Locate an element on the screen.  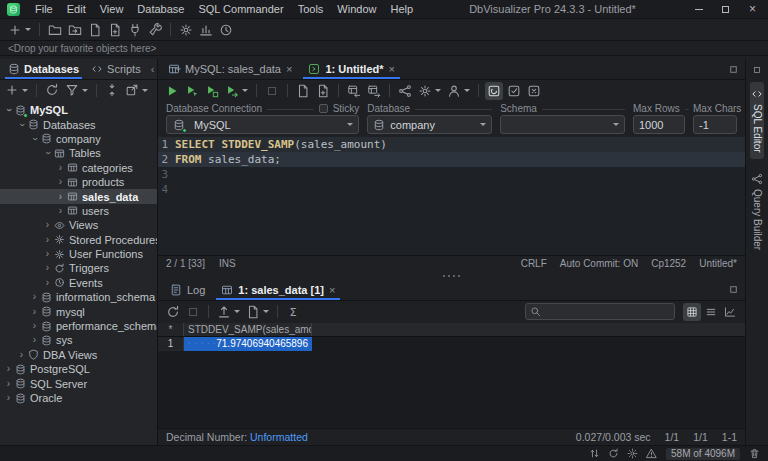
grid-corner-cell: * is located at coordinates (171, 330).